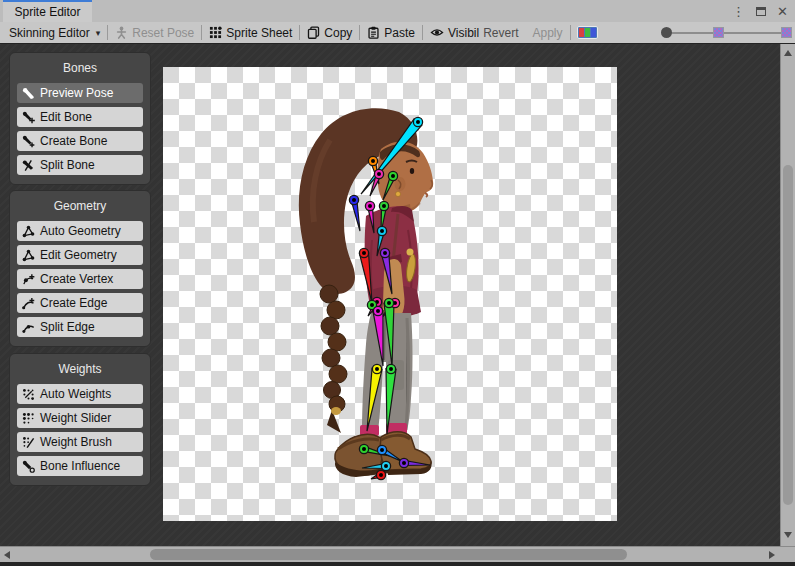  I want to click on weight-brush-icon, so click(28, 442).